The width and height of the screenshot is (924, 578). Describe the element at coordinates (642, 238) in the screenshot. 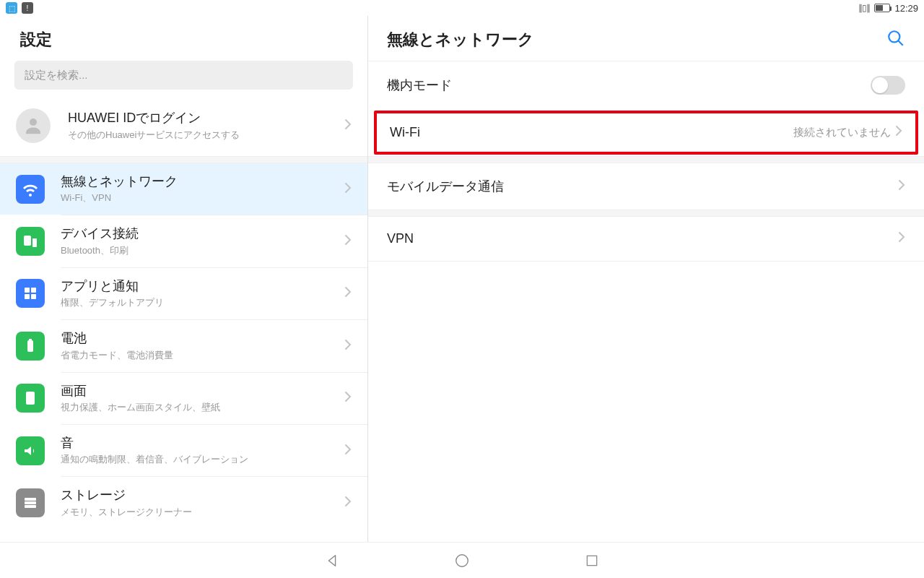

I see `vpn-label: VPN` at that location.